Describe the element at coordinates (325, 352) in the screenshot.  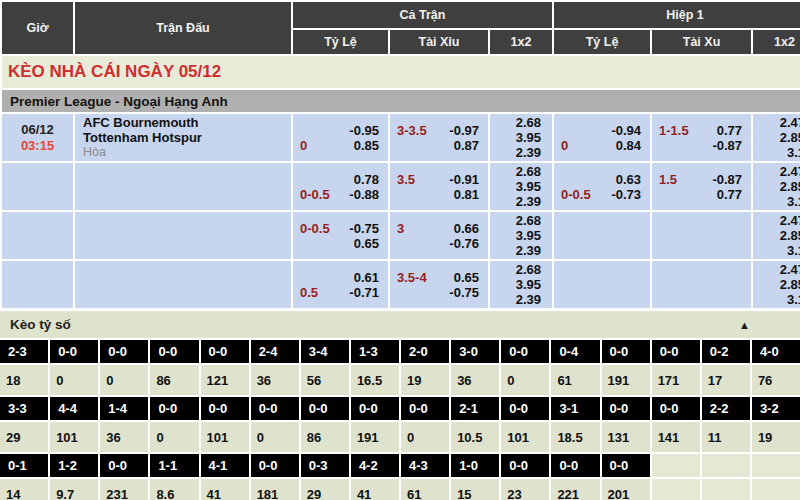
I see `score-cell: 3-4` at that location.